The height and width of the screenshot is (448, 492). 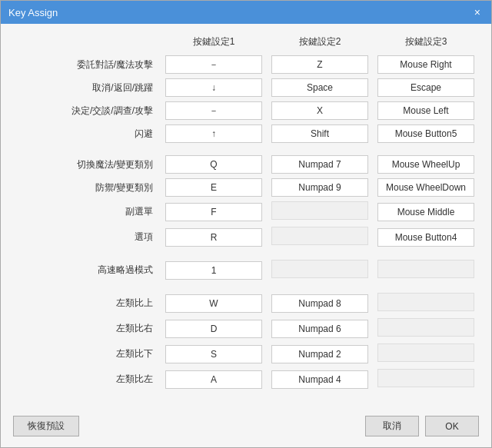 What do you see at coordinates (214, 237) in the screenshot?
I see `key-cell-7-0: R` at bounding box center [214, 237].